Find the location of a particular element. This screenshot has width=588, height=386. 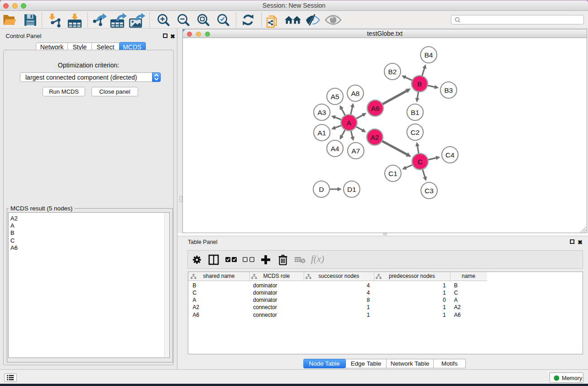

svg-text: A2 is located at coordinates (375, 138).